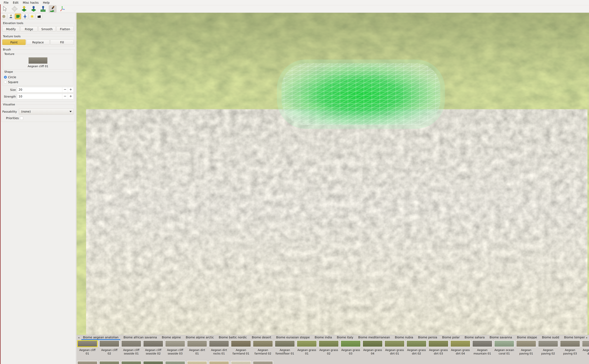 Image resolution: width=589 pixels, height=364 pixels. I want to click on circle-radio, so click(5, 77).